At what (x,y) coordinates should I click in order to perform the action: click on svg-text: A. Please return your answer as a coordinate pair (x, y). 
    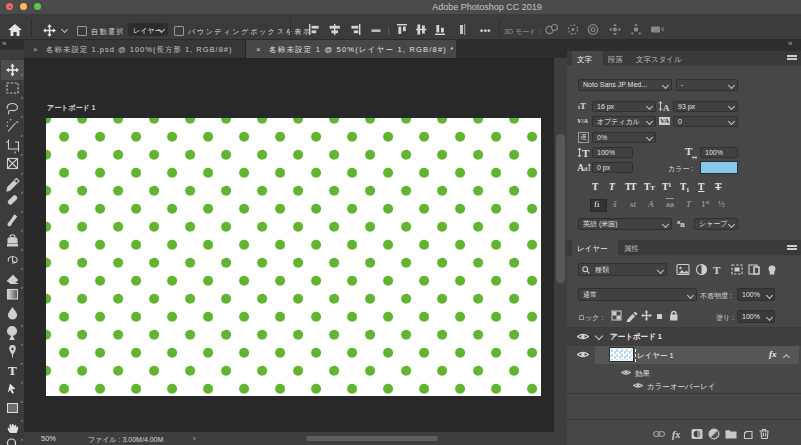
    Looking at the image, I should click on (666, 108).